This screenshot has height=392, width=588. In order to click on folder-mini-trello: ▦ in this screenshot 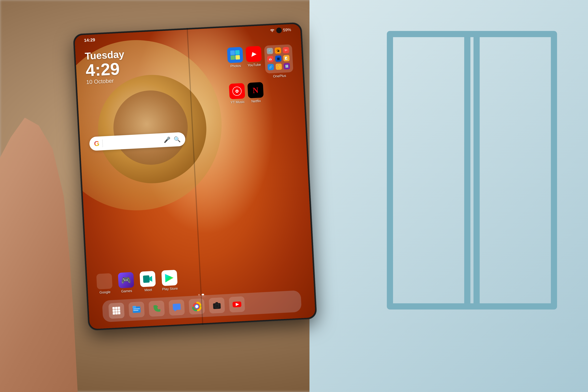, I will do `click(278, 59)`.